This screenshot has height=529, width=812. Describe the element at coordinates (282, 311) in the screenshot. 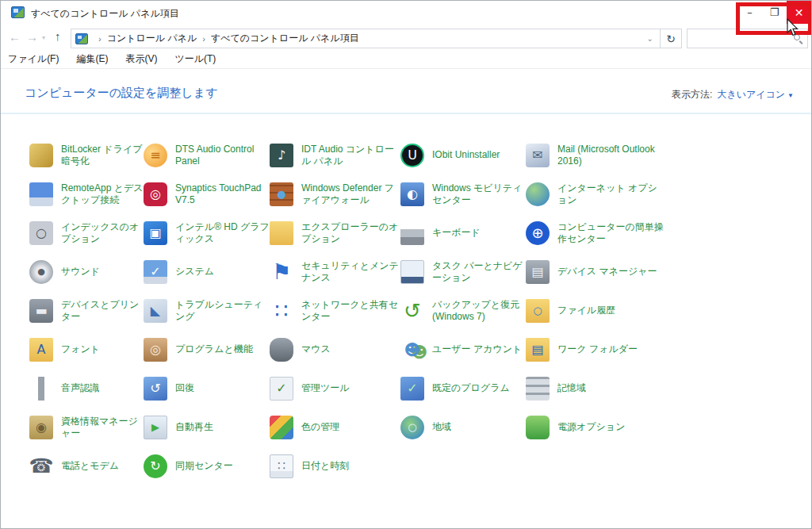

I see `network-sharing-icon: ∷` at that location.